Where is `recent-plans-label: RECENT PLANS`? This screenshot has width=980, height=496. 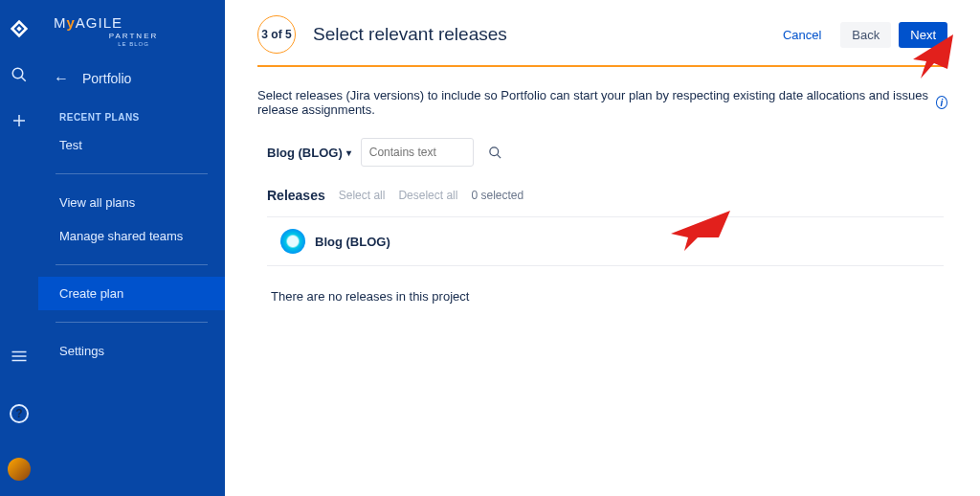
recent-plans-label: RECENT PLANS is located at coordinates (132, 117).